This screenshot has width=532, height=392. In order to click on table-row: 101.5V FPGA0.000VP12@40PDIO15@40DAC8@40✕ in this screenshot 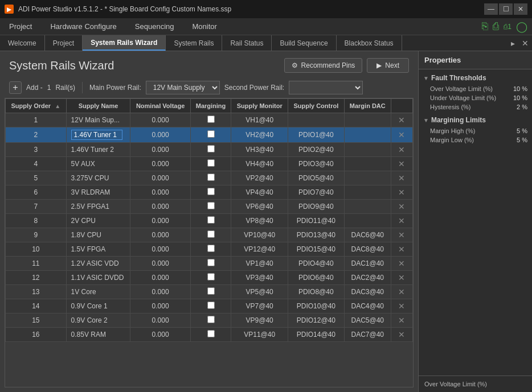, I will do `click(210, 249)`.